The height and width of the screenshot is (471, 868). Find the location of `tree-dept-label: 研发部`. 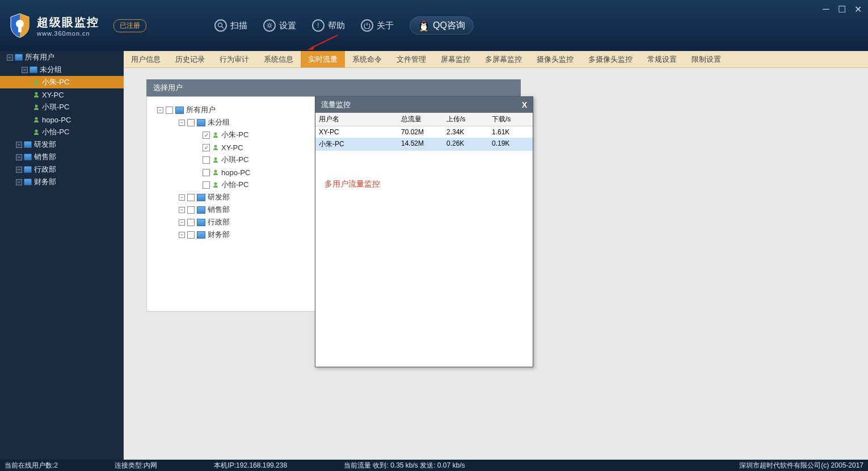

tree-dept-label: 研发部 is located at coordinates (219, 197).